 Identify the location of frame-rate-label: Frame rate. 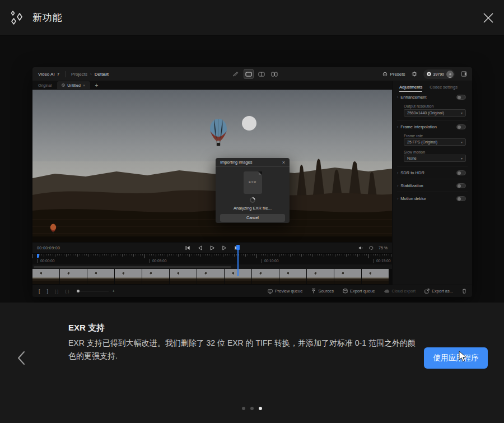
(413, 136).